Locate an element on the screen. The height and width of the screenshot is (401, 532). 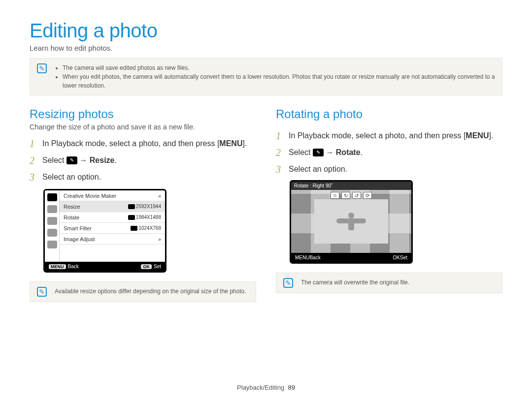
step-2: 2 Select ✎ → Resize. is located at coordinates (143, 160).